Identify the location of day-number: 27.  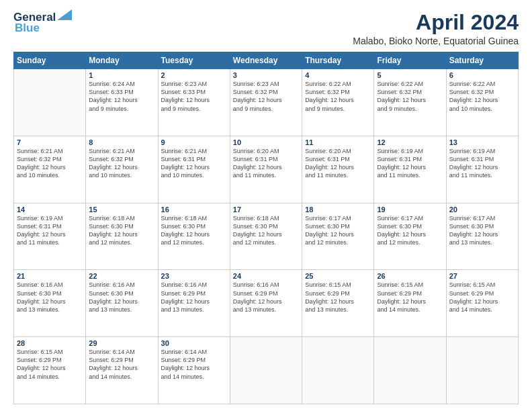
(482, 276).